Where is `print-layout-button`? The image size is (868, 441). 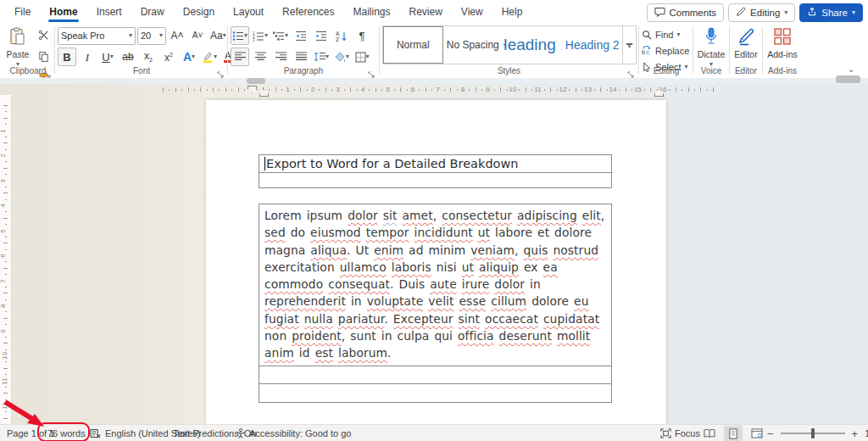 print-layout-button is located at coordinates (733, 433).